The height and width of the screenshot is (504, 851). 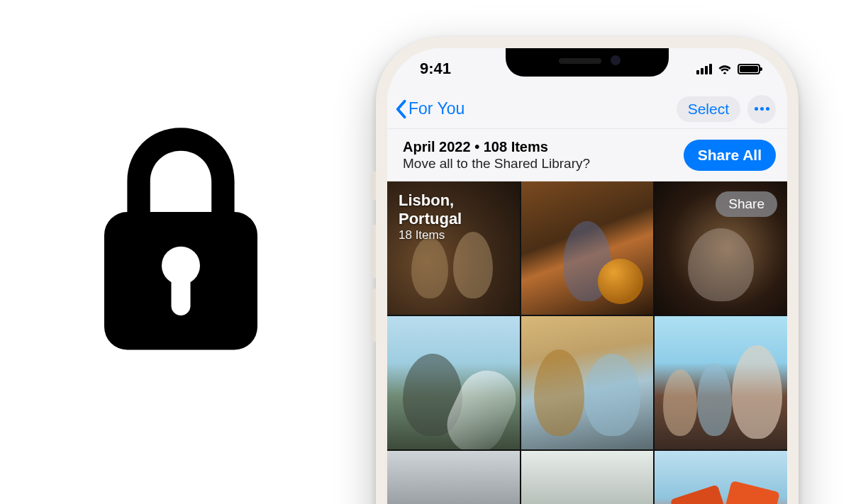 What do you see at coordinates (430, 109) in the screenshot?
I see `back-button: For You` at bounding box center [430, 109].